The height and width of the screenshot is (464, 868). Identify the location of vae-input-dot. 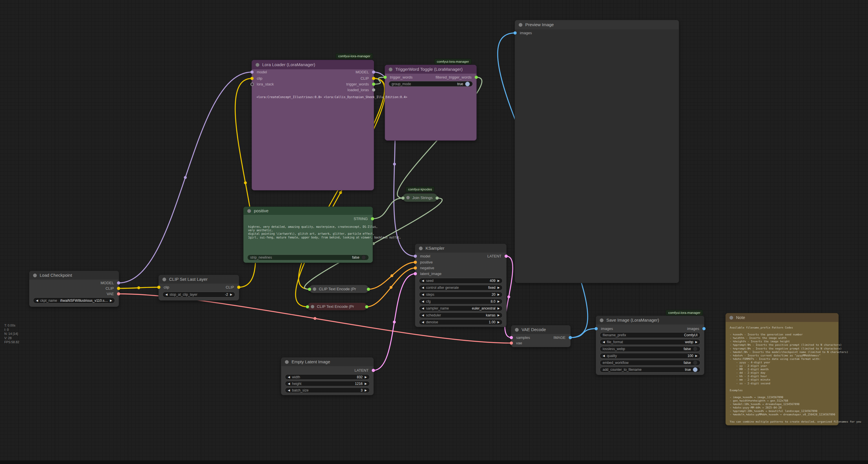
(512, 343).